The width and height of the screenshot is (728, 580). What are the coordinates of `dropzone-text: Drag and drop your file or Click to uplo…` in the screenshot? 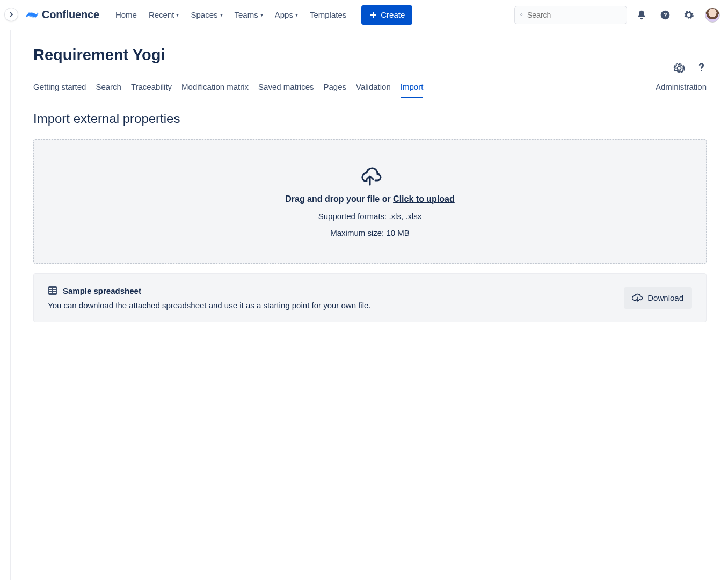 It's located at (370, 199).